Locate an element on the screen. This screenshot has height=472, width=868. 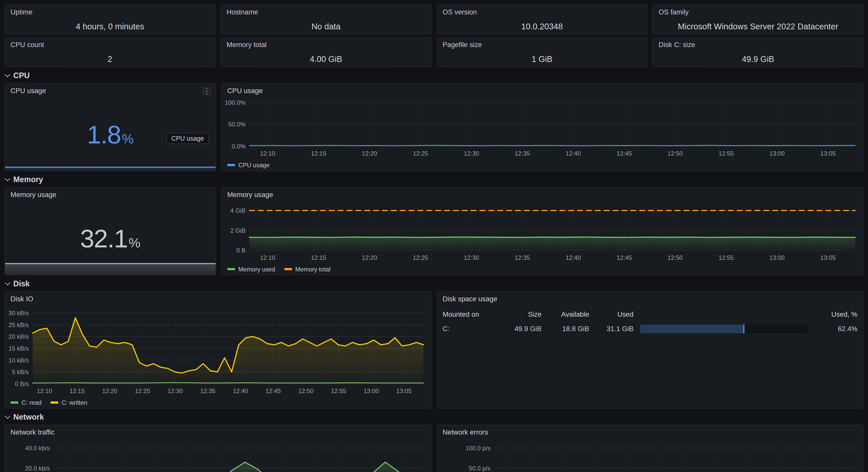
legend-item: Memory total is located at coordinates (307, 269).